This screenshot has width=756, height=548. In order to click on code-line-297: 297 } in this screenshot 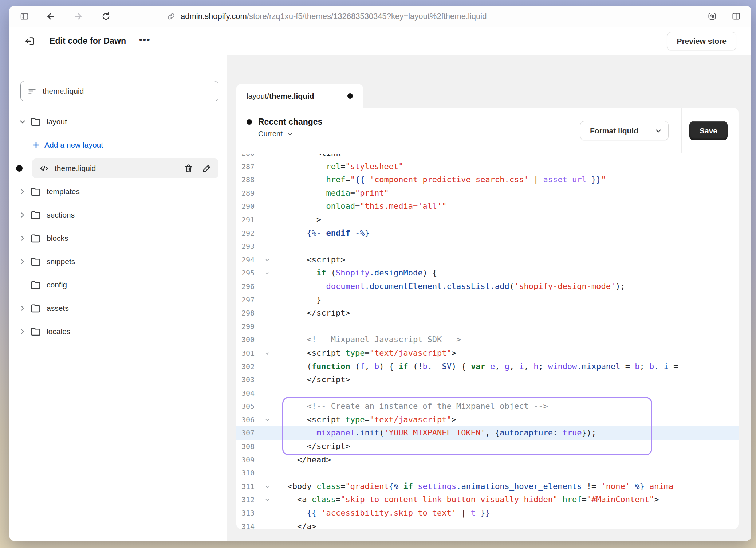, I will do `click(487, 300)`.